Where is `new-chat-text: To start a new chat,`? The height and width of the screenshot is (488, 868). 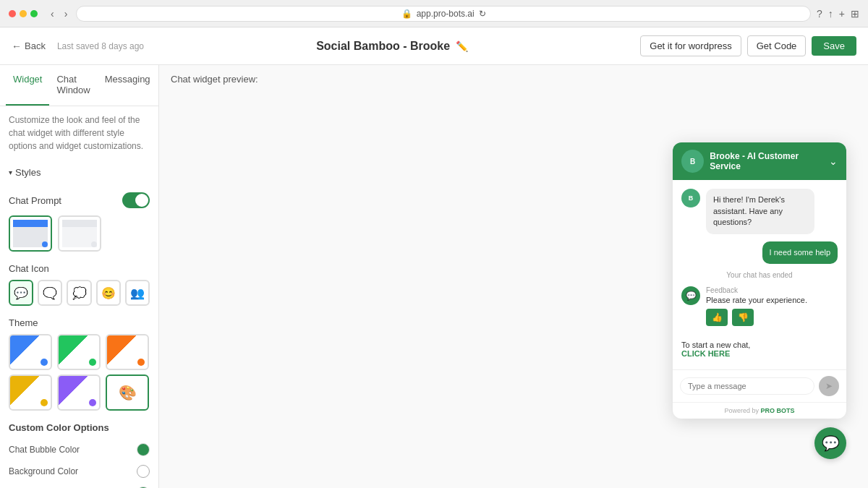
new-chat-text: To start a new chat, is located at coordinates (716, 345).